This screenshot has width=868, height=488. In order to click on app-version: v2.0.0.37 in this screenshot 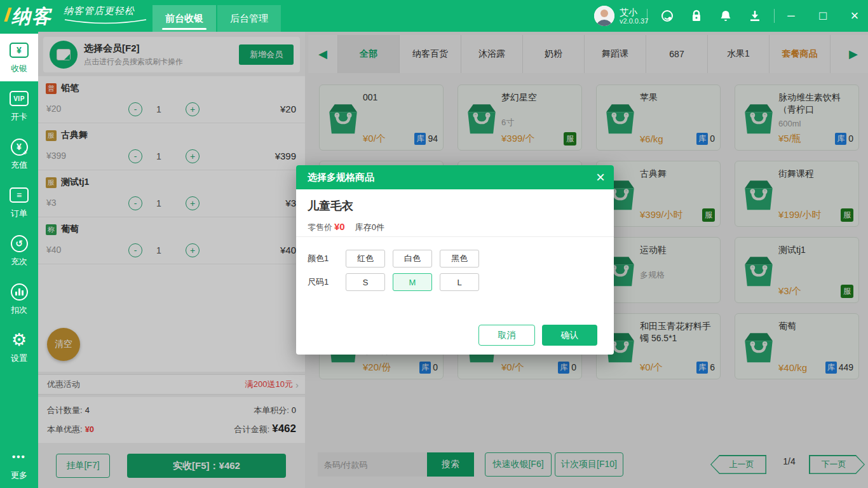, I will do `click(634, 22)`.